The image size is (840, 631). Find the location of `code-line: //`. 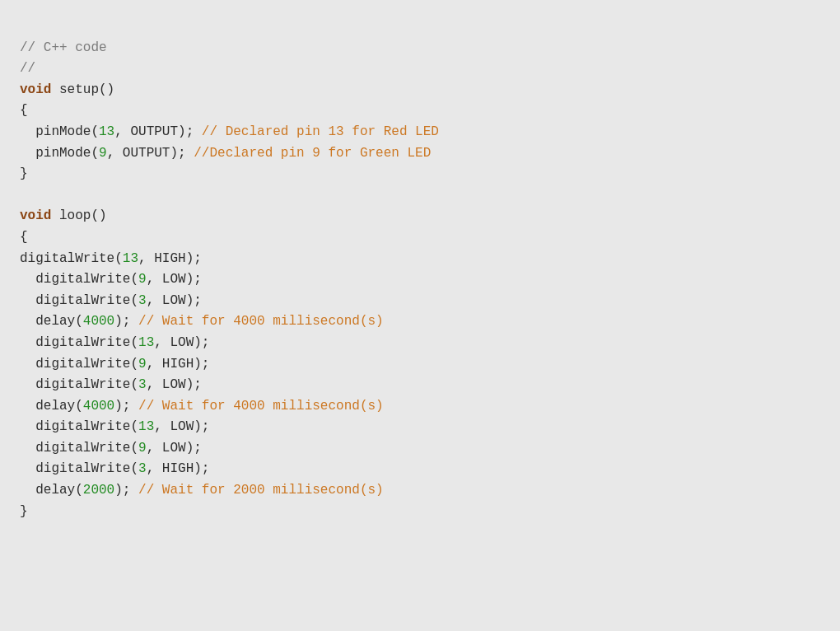

code-line: // is located at coordinates (420, 69).